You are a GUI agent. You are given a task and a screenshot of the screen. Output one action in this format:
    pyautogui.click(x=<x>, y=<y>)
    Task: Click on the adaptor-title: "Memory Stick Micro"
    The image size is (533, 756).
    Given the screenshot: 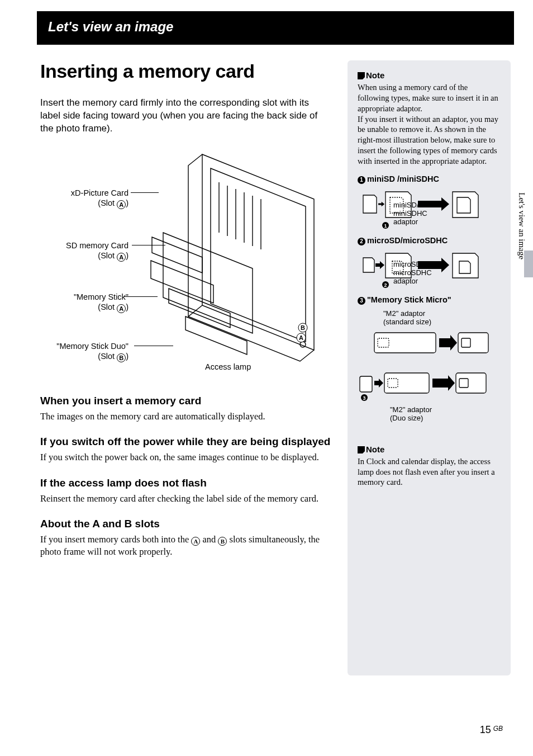 What is the action you would take?
    pyautogui.click(x=409, y=300)
    